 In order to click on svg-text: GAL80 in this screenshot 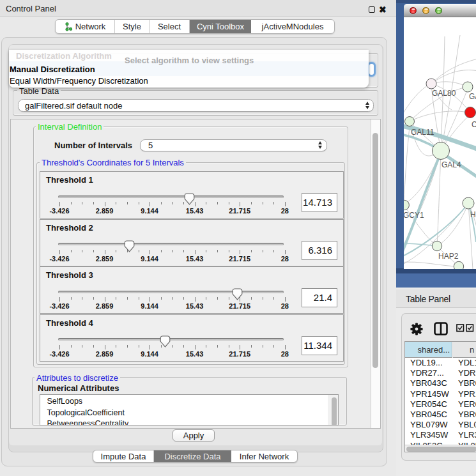, I will do `click(444, 93)`.